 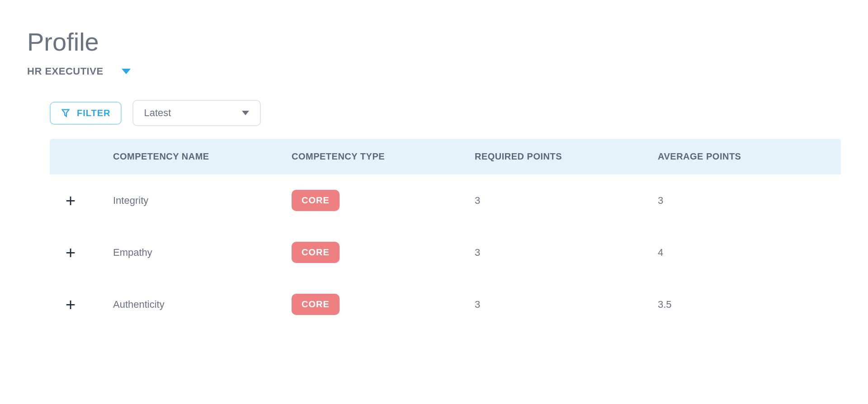 What do you see at coordinates (158, 113) in the screenshot?
I see `sort-select-label: Latest` at bounding box center [158, 113].